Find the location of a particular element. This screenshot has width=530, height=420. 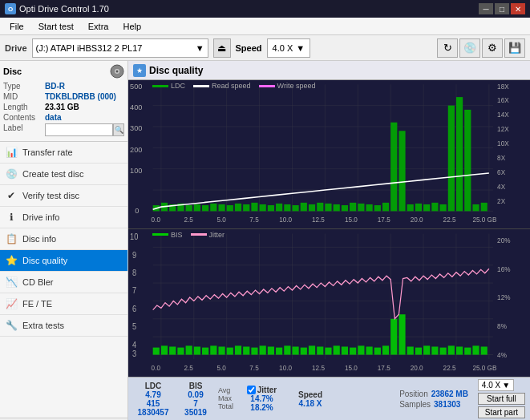

sidebar-item-verify-test-disc: ✔ Verify test disc is located at coordinates (64, 196).